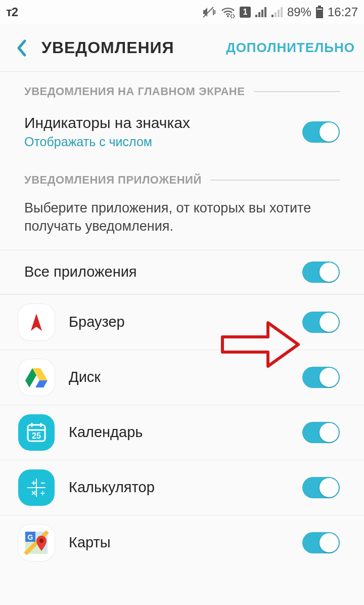 The image size is (364, 605). What do you see at coordinates (36, 322) in the screenshot?
I see `yandex-browser-icon` at bounding box center [36, 322].